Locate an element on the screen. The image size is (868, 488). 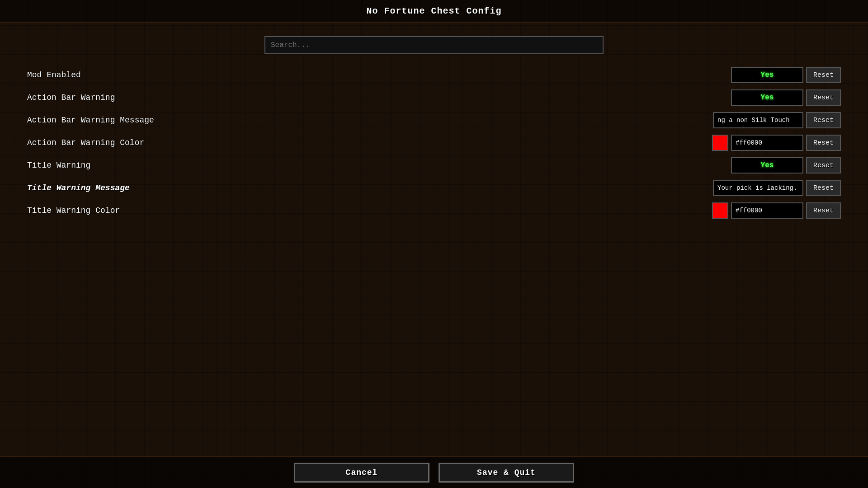
setting-label-mod-enabled: Mod Enabled is located at coordinates (54, 75).